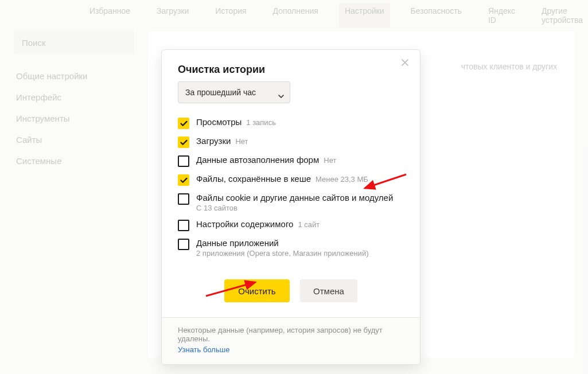  What do you see at coordinates (237, 243) in the screenshot?
I see `checkbox-label: Данные приложений` at bounding box center [237, 243].